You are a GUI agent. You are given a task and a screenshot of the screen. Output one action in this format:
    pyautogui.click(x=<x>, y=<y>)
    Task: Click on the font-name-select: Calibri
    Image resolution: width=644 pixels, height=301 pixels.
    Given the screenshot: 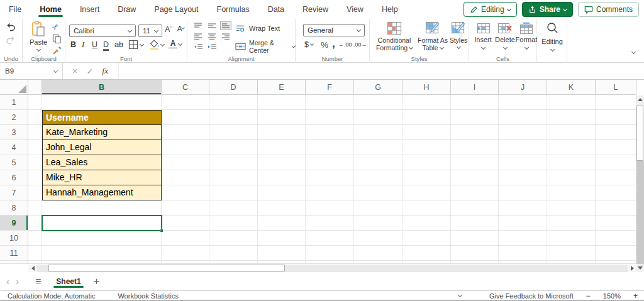 What is the action you would take?
    pyautogui.click(x=103, y=31)
    